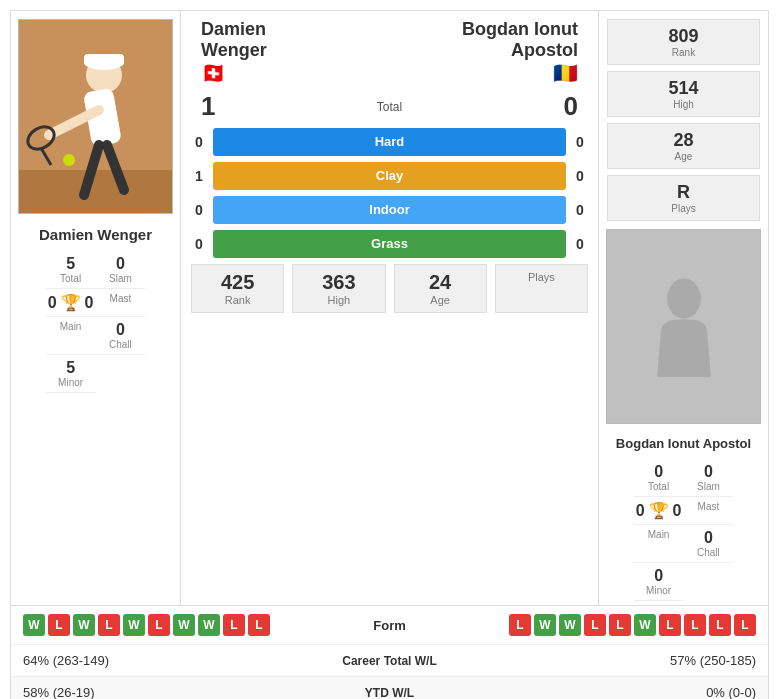 Image resolution: width=779 pixels, height=699 pixels. I want to click on left-age-value: 24, so click(440, 282).